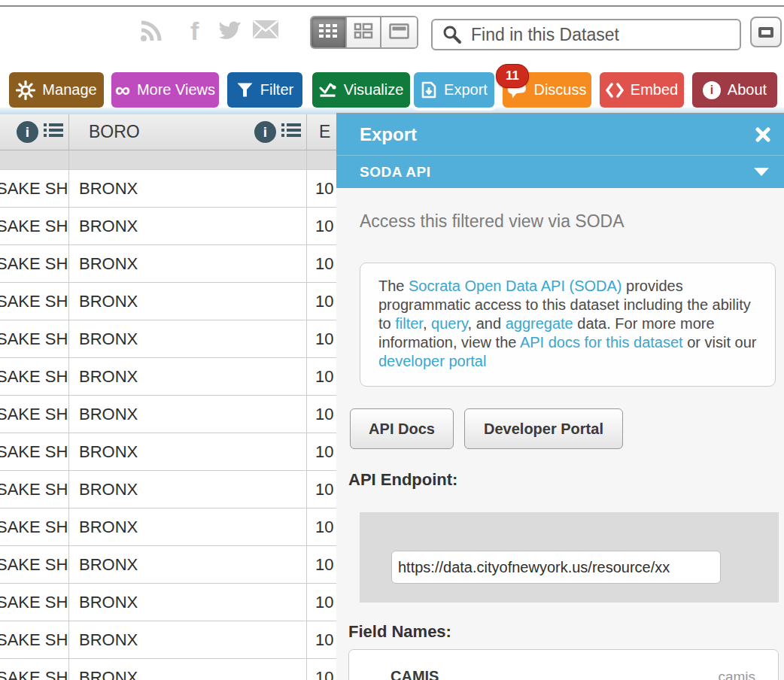 This screenshot has height=680, width=784. Describe the element at coordinates (734, 90) in the screenshot. I see `about-button: i About` at that location.